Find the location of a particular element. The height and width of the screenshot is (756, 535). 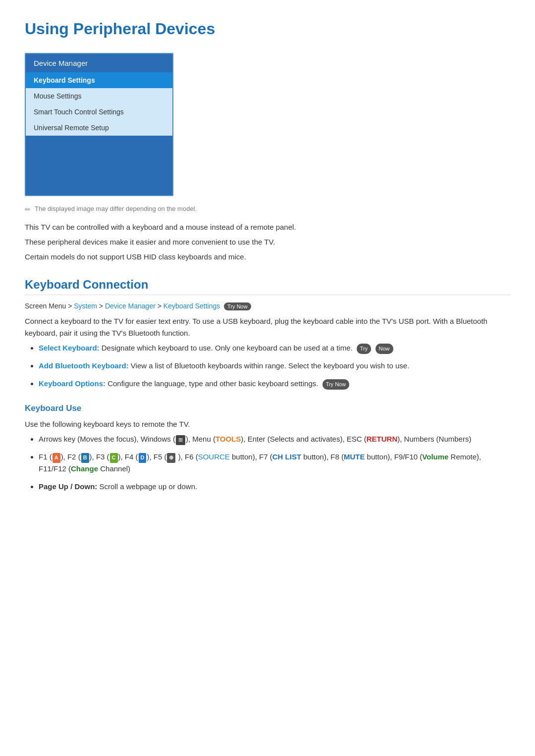

try-now-badge-breadcrumb: Try Now is located at coordinates (238, 306).